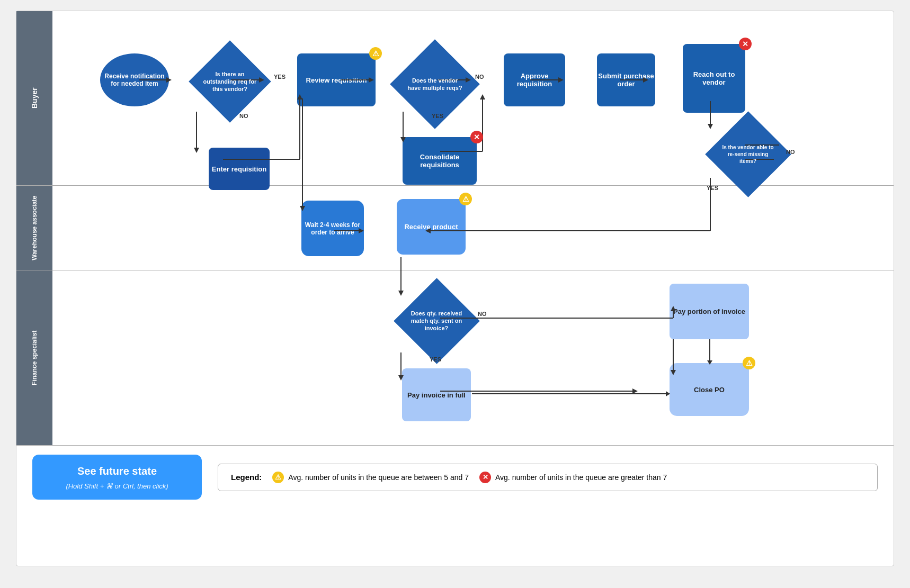  What do you see at coordinates (280, 77) in the screenshot?
I see `yes-label-1: YES` at bounding box center [280, 77].